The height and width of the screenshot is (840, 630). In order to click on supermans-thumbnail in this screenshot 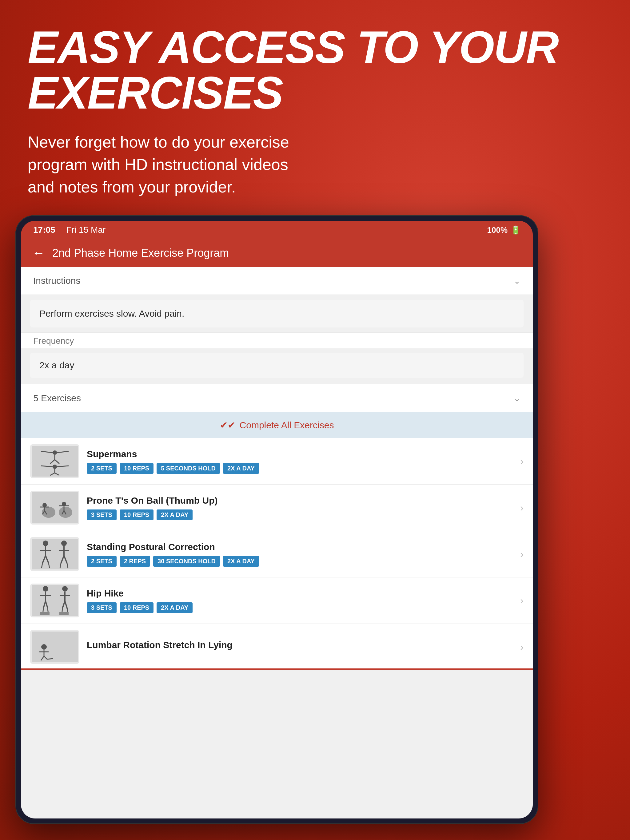, I will do `click(55, 461)`.